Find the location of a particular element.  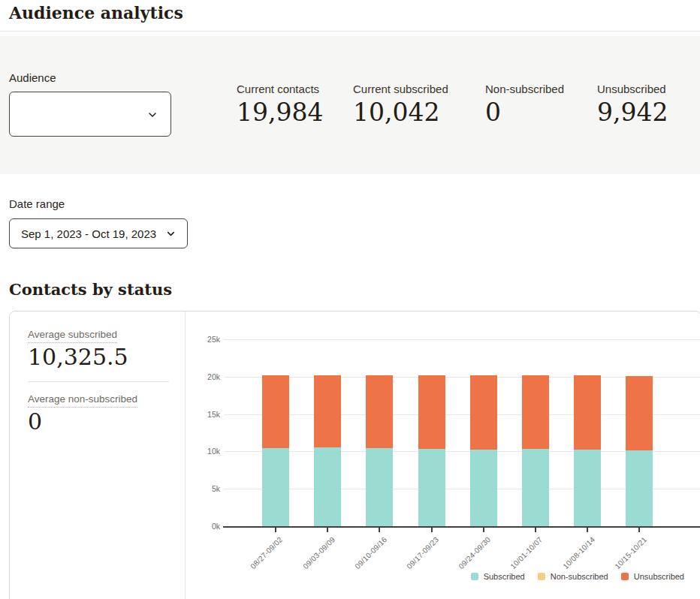

legend-label: Non-subscribed is located at coordinates (580, 576).